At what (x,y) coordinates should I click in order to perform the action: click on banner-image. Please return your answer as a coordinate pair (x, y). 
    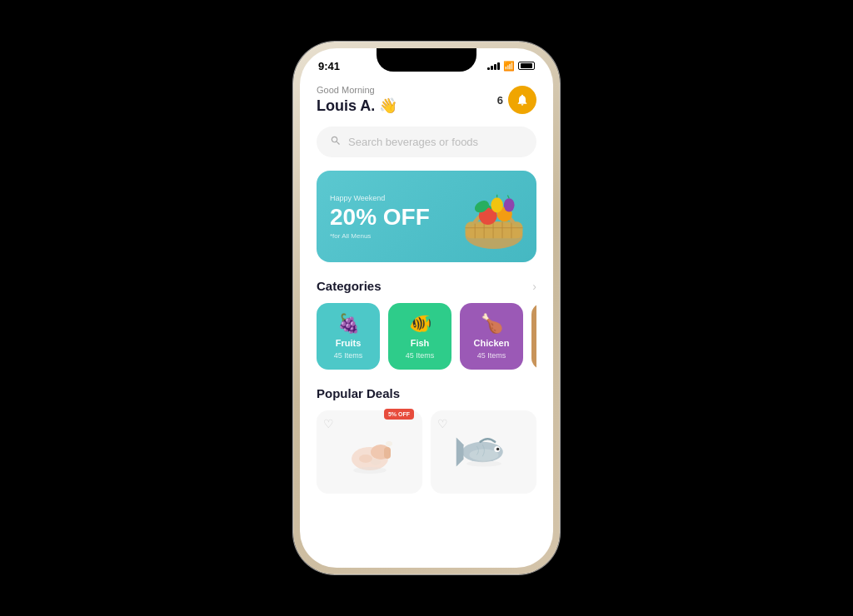
    Looking at the image, I should click on (492, 216).